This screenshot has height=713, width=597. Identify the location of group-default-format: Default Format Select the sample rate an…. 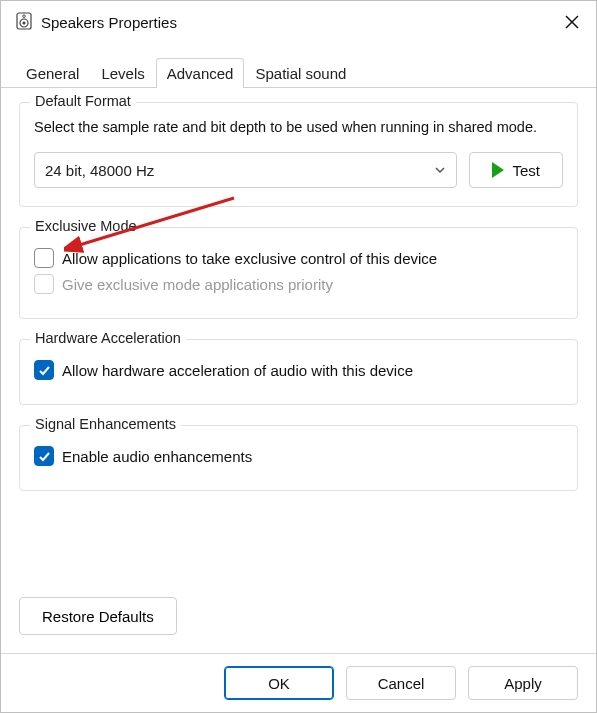
(298, 154).